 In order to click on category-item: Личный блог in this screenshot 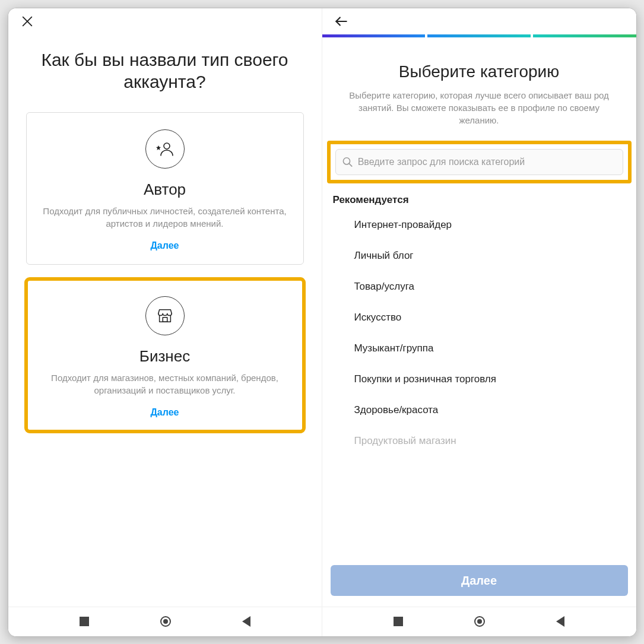, I will do `click(480, 256)`.